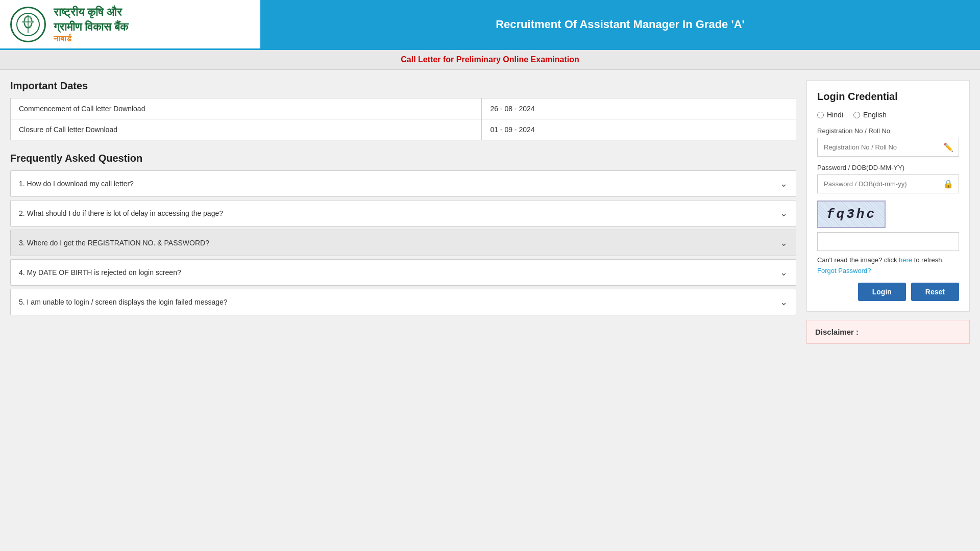  What do you see at coordinates (870, 115) in the screenshot?
I see `lang-english-option: English` at bounding box center [870, 115].